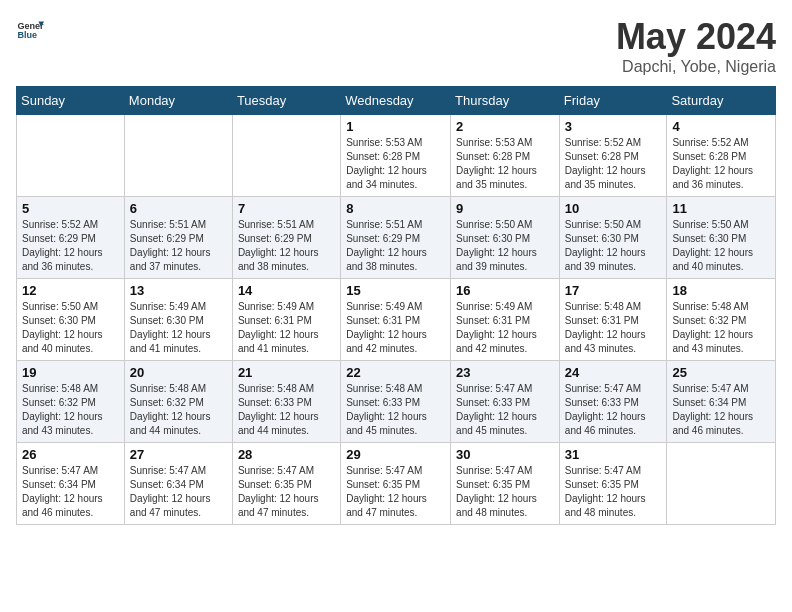 The image size is (792, 612). I want to click on day-number: 28, so click(286, 454).